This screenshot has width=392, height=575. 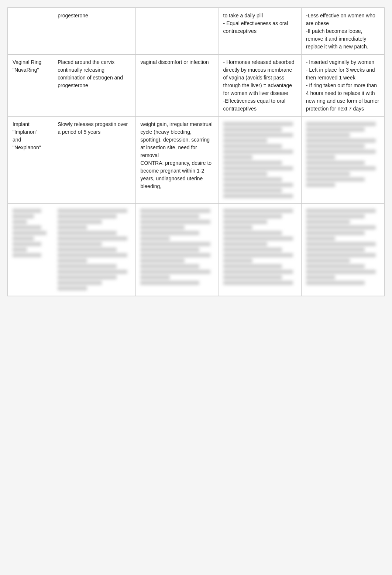 What do you see at coordinates (94, 31) in the screenshot?
I see `cell-mech-0: progesterone` at bounding box center [94, 31].